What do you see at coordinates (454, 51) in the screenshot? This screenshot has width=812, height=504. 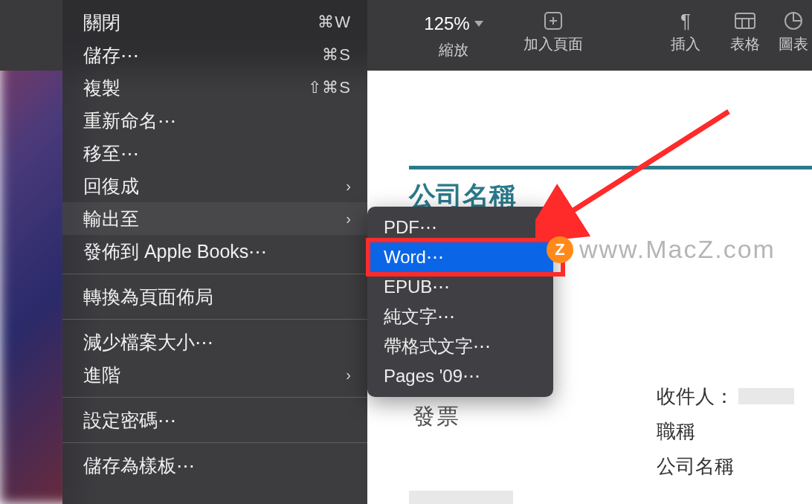 I see `zoom-label: 縮放` at bounding box center [454, 51].